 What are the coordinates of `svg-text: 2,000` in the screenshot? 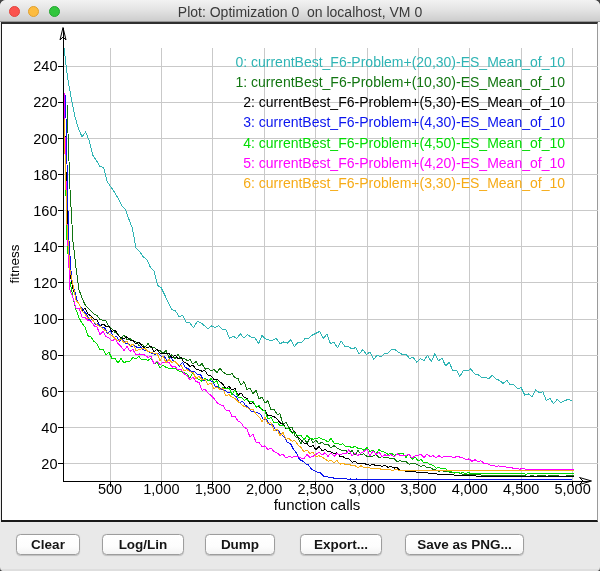 It's located at (264, 489).